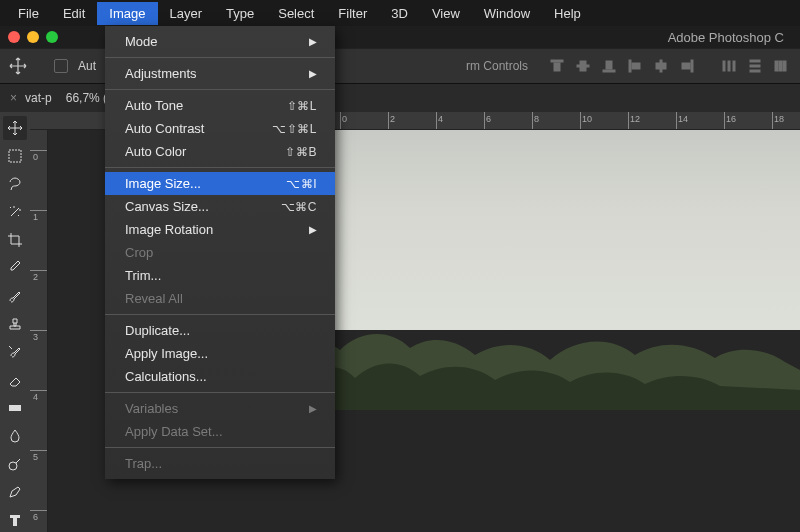  I want to click on marquee-tool, so click(15, 156).